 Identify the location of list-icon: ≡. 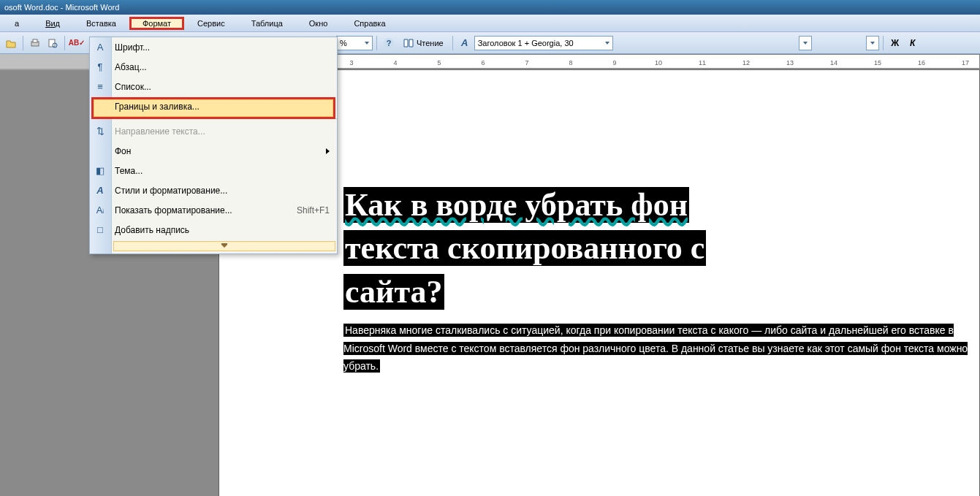
(100, 87).